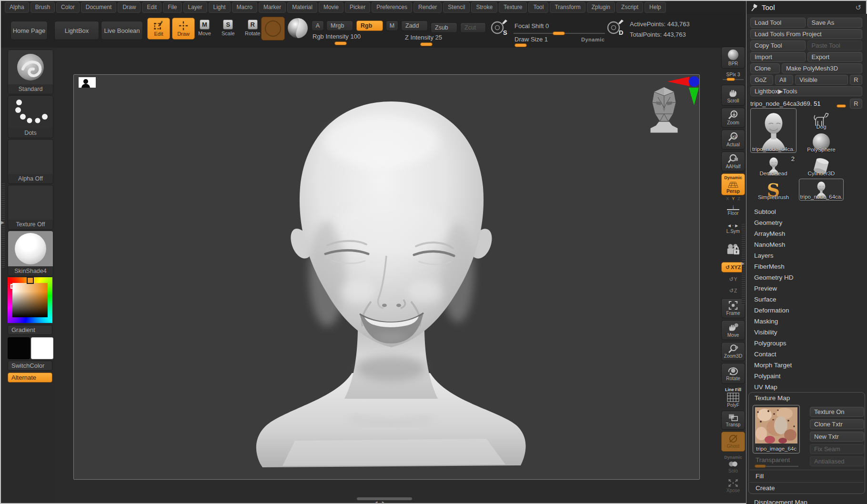 The height and width of the screenshot is (504, 867). Describe the element at coordinates (30, 300) in the screenshot. I see `color-picker` at that location.